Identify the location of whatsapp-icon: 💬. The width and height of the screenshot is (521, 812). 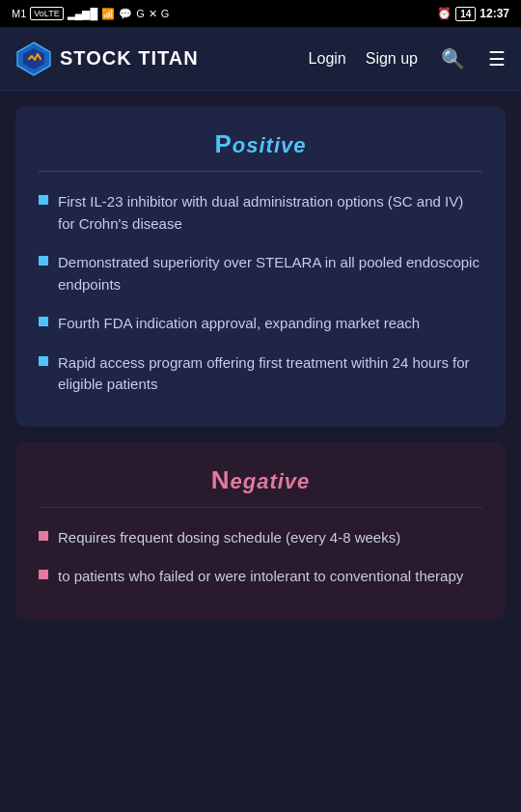
(125, 14).